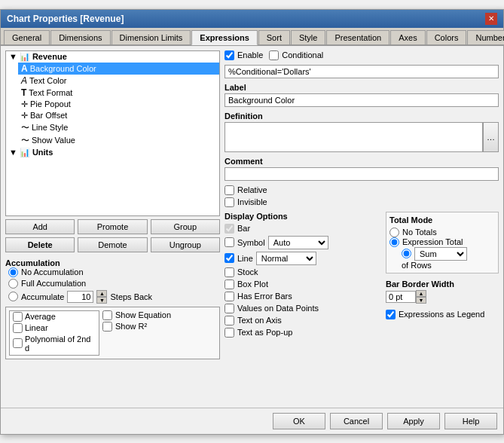  I want to click on symbol-check, so click(229, 243).